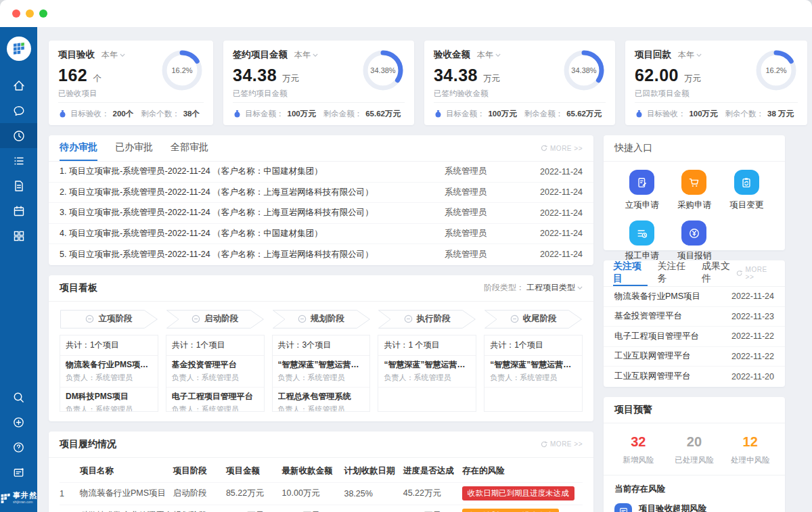  I want to click on approval-row: 1. 项目立项审批-系统管理员-2022-11-24 （客户名称：中国建材集团）…, so click(321, 172).